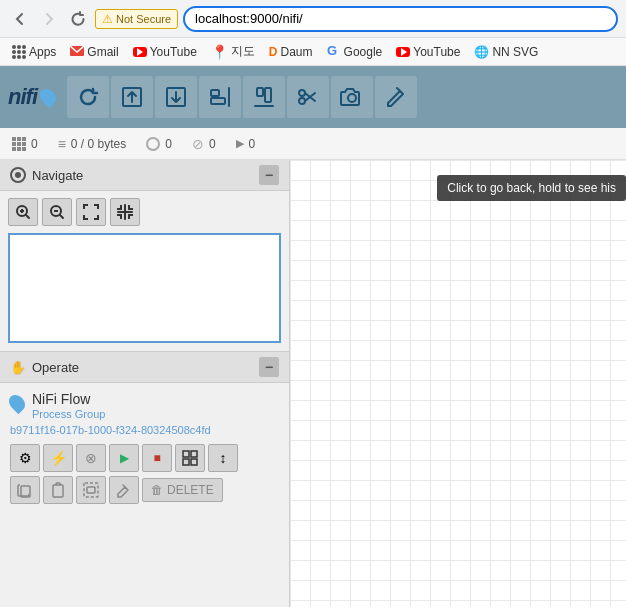  I want to click on nifi-header: nifi, so click(313, 97).